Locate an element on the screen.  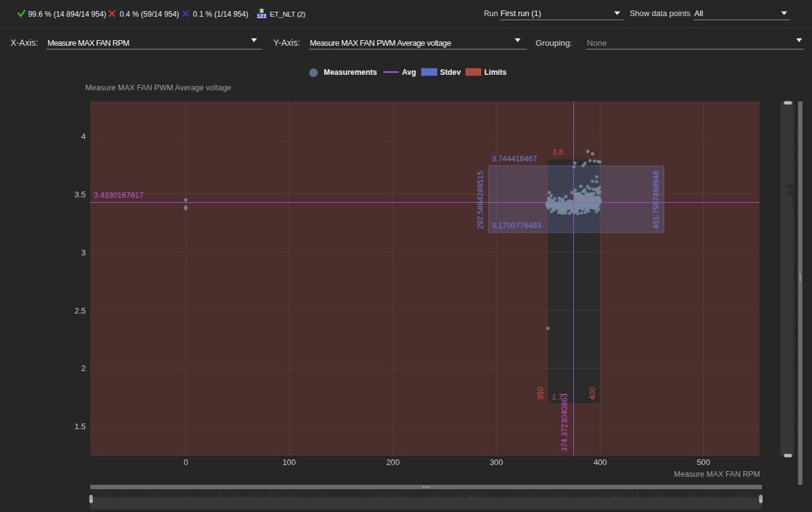
svg-text: 0.4 % (59/14 954) is located at coordinates (150, 14).